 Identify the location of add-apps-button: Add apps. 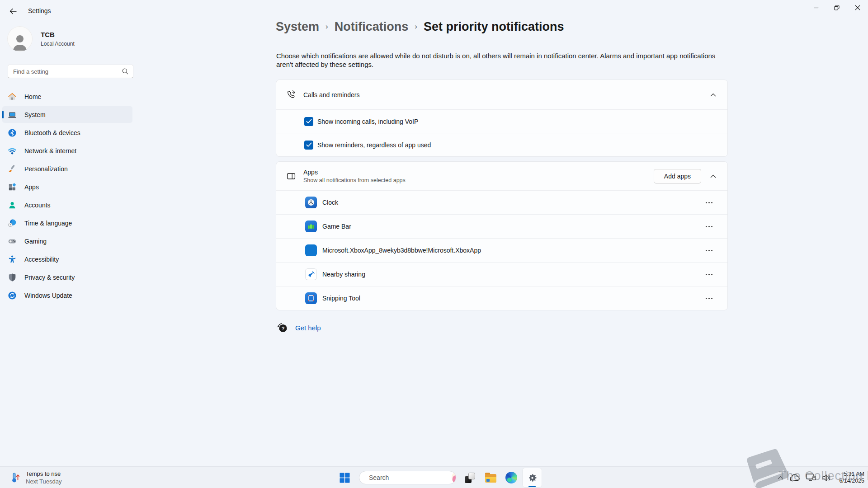
(677, 176).